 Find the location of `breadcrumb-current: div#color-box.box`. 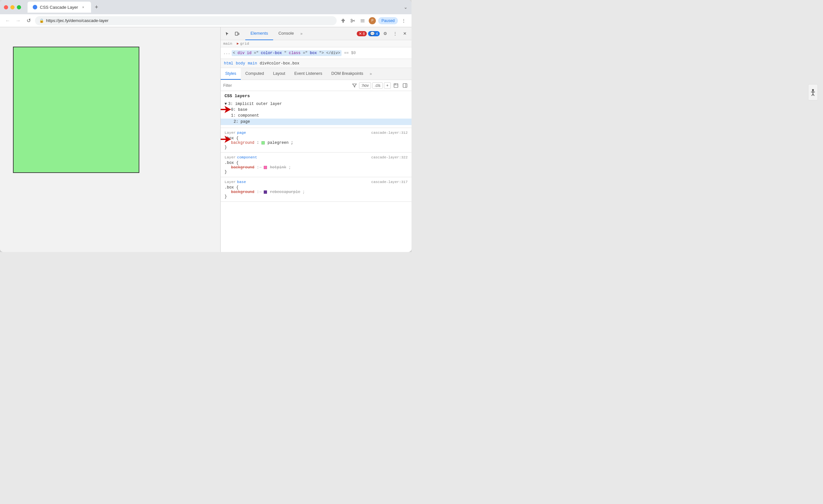

breadcrumb-current: div#color-box.box is located at coordinates (279, 63).